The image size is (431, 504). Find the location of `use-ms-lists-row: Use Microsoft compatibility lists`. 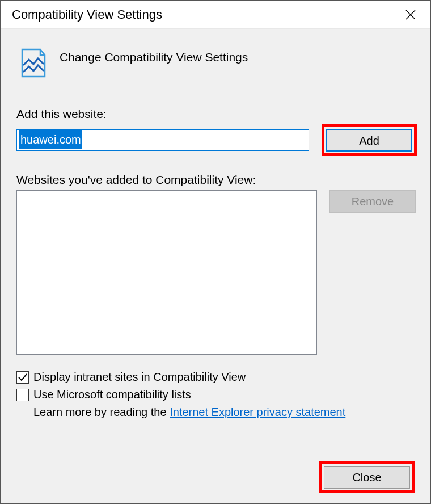

use-ms-lists-row: Use Microsoft compatibility lists is located at coordinates (217, 395).